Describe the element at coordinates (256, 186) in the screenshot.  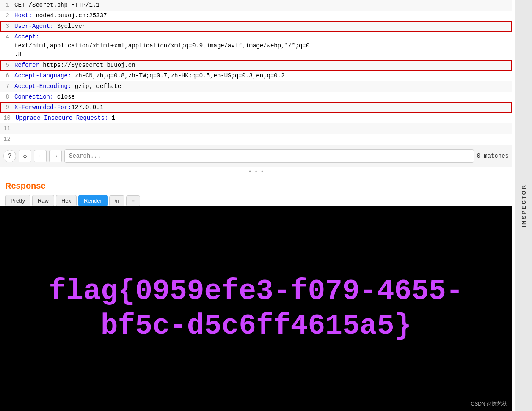
I see `response-title: Response` at that location.